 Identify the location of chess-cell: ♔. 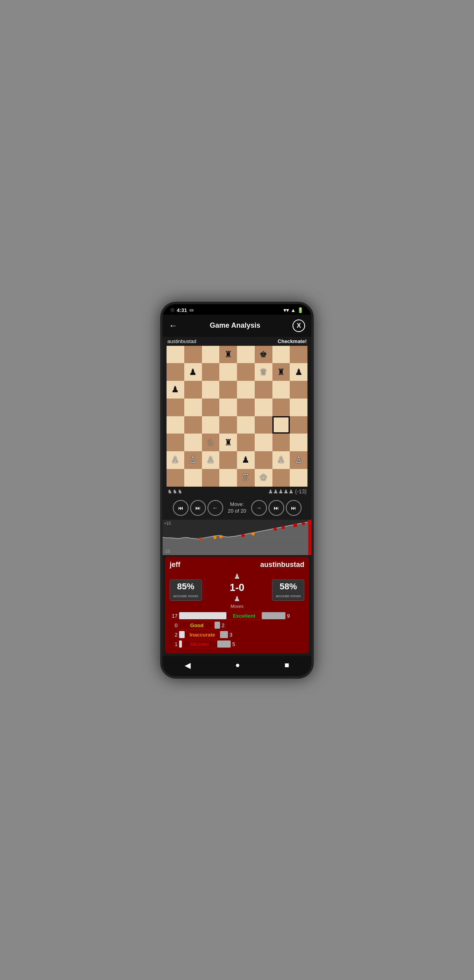
(264, 478).